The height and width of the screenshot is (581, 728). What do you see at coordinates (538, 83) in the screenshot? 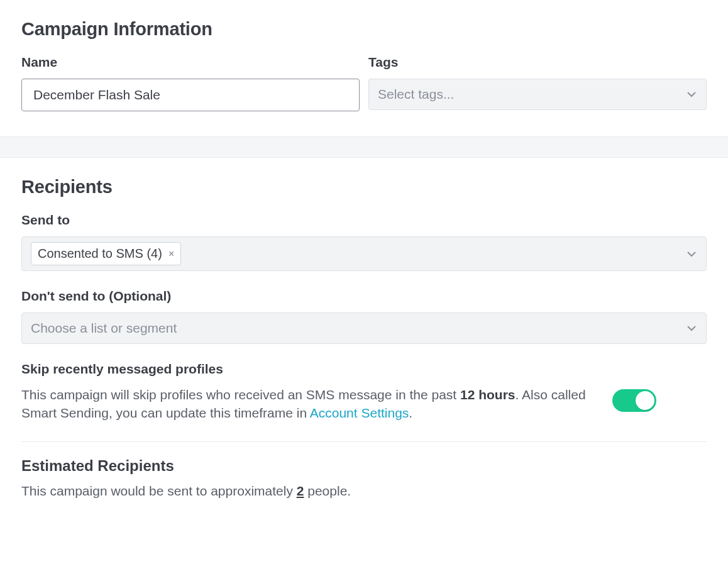
I see `tags-field-col: Tags Select tags...` at bounding box center [538, 83].